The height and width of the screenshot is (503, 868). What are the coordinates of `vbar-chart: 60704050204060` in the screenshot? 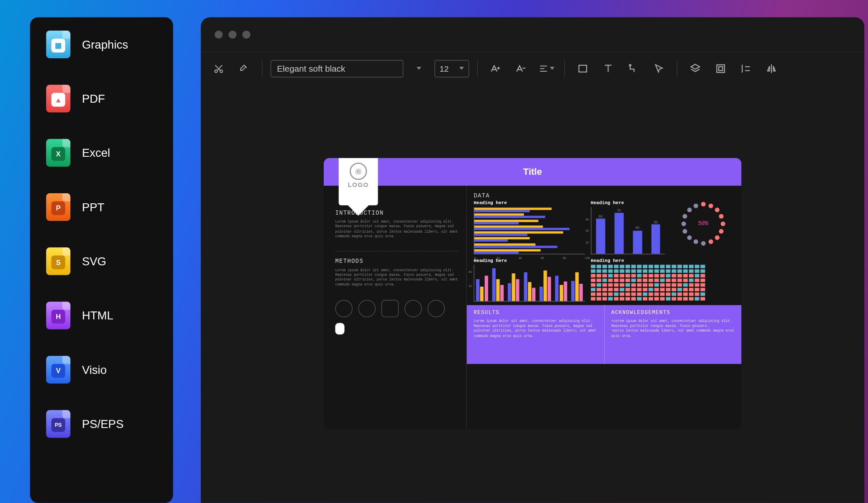 It's located at (628, 231).